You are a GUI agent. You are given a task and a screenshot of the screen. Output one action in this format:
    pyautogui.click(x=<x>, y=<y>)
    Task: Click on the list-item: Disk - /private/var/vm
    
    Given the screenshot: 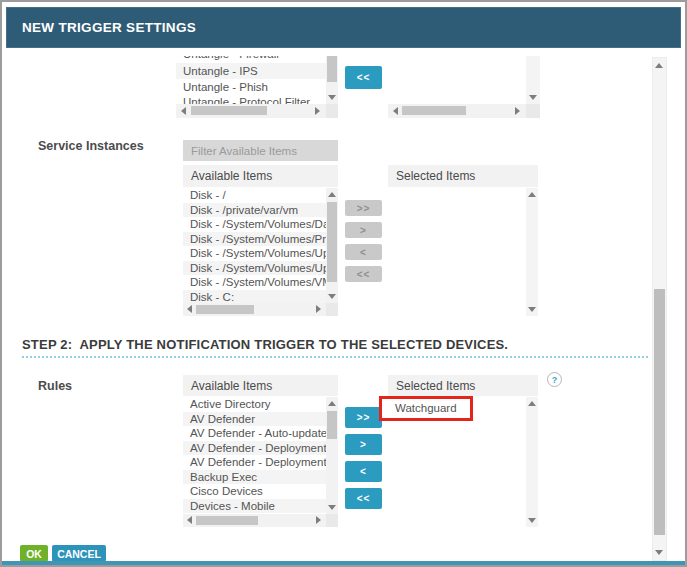 What is the action you would take?
    pyautogui.click(x=254, y=210)
    